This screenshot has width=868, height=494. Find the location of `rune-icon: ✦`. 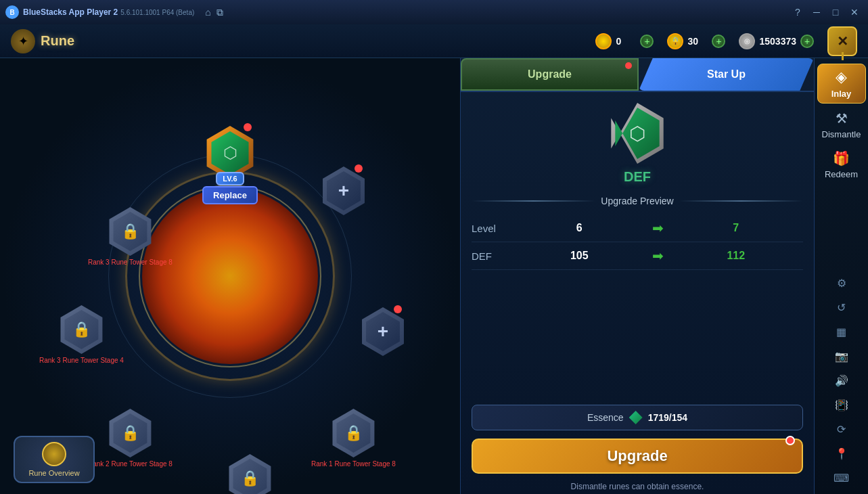

rune-icon: ✦ is located at coordinates (23, 41).